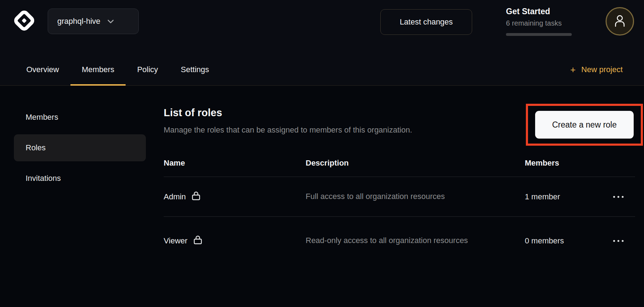  Describe the element at coordinates (80, 117) in the screenshot. I see `sidebar-item-members: Members` at that location.